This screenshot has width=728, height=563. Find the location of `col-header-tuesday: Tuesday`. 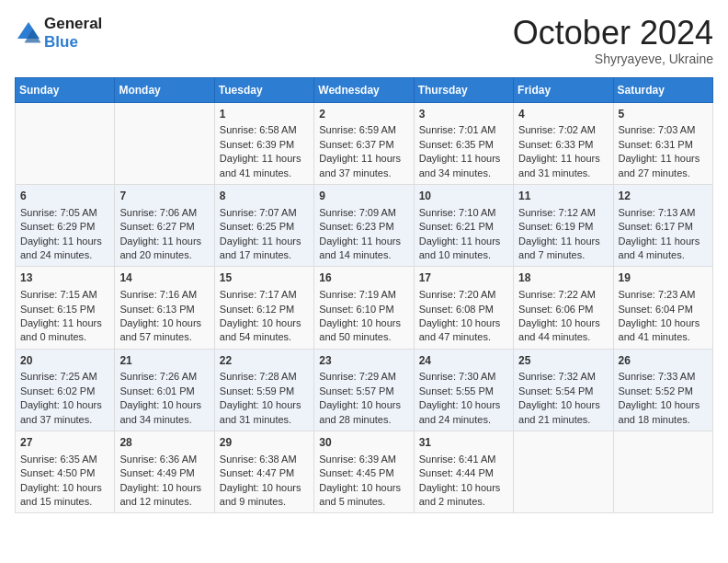

col-header-tuesday: Tuesday is located at coordinates (264, 90).